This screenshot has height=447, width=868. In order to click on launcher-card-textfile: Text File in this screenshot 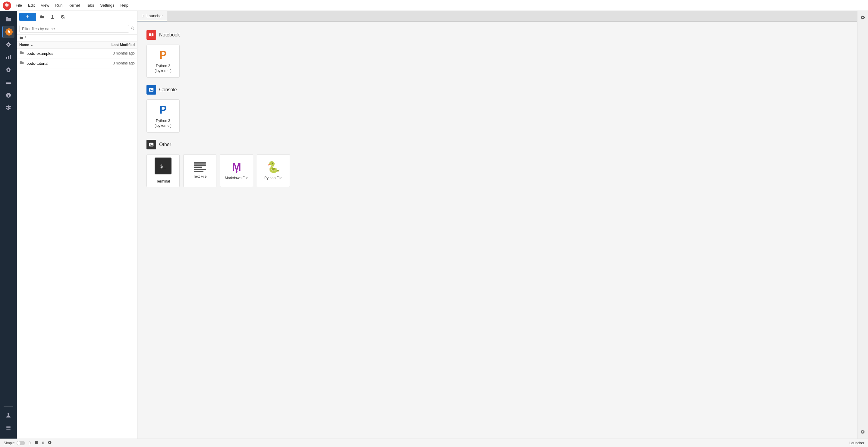, I will do `click(200, 171)`.